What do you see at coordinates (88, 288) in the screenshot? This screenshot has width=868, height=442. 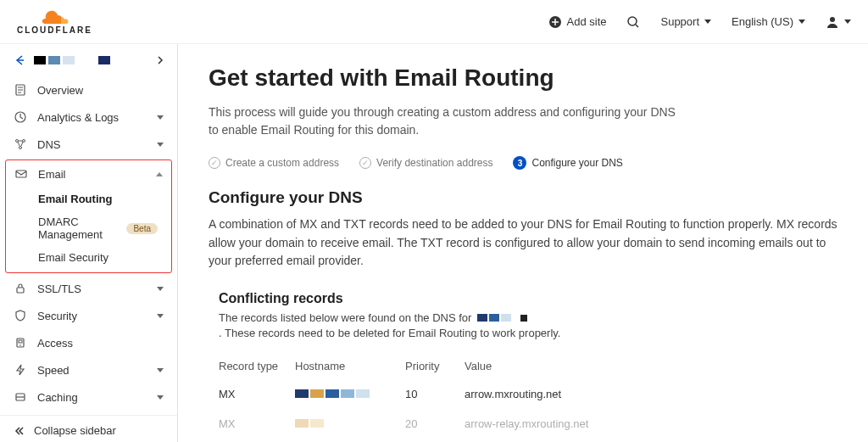 I see `nav-ssl: SSL/TLS` at bounding box center [88, 288].